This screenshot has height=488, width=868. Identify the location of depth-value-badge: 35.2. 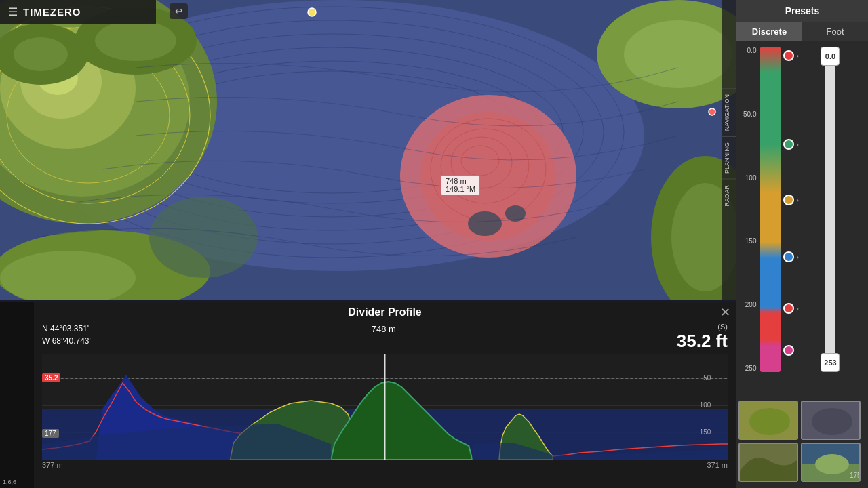
(52, 378).